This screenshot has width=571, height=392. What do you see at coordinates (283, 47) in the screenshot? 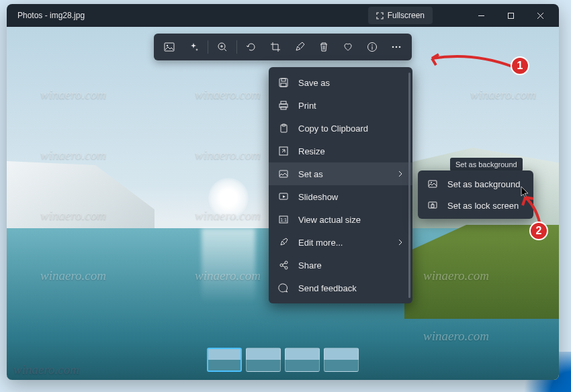
I see `toolbar` at bounding box center [283, 47].